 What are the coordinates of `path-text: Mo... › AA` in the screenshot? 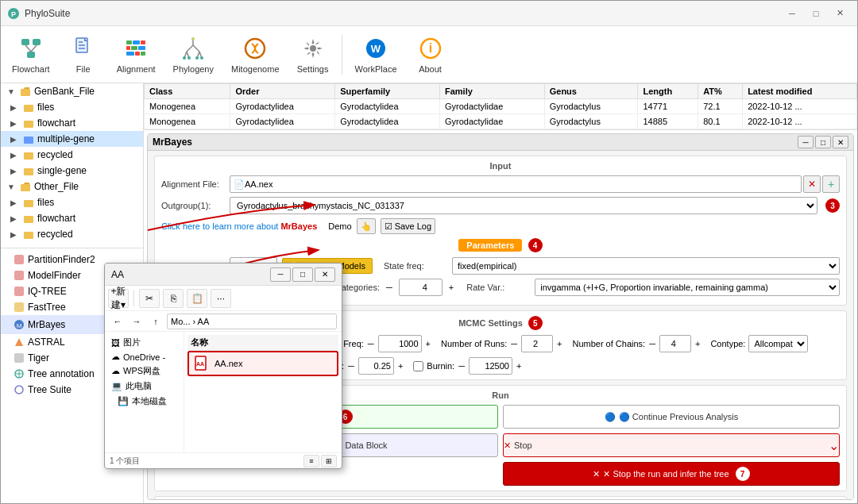 It's located at (190, 321).